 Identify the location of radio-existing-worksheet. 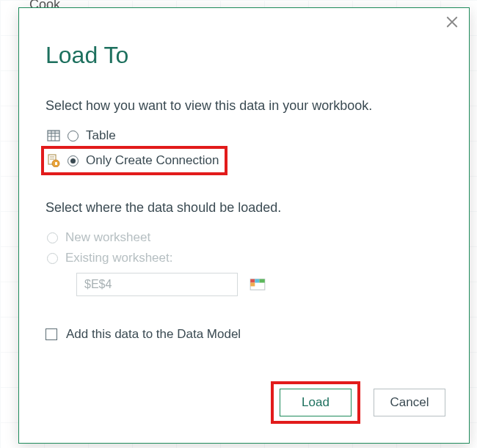
(53, 258).